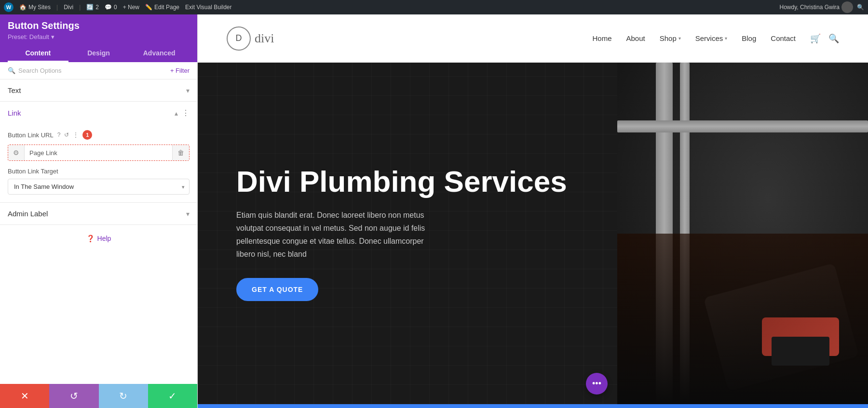 This screenshot has width=868, height=408. Describe the element at coordinates (709, 39) in the screenshot. I see `nav-services-label: Services` at that location.